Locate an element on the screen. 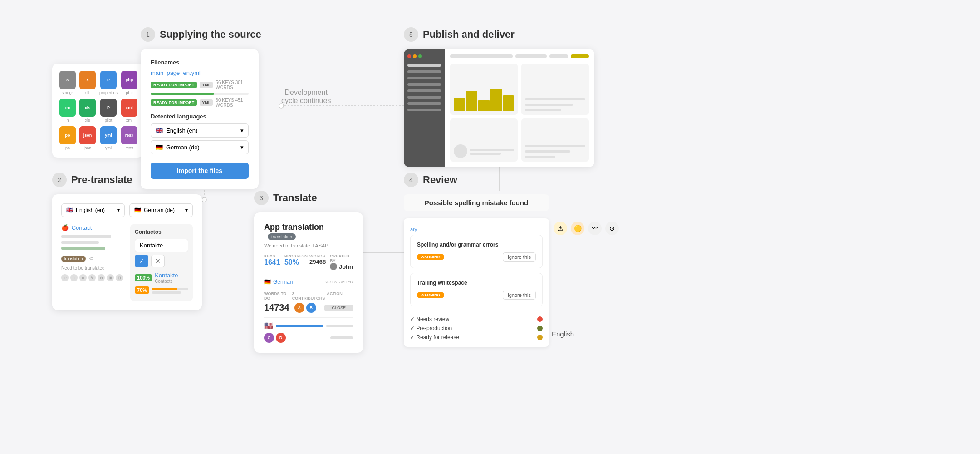 This screenshot has width=980, height=454. step1-header: 1 Supplying the source is located at coordinates (201, 35).